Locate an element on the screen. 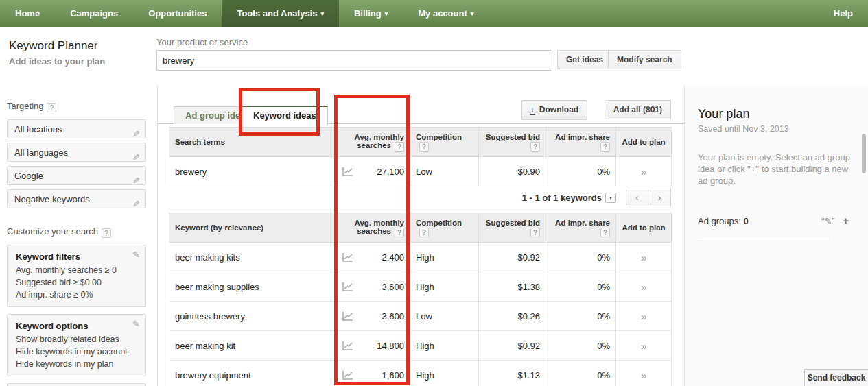 The image size is (868, 386). table-row: guinness brewery 3,600 Low $0.26 0% » is located at coordinates (421, 317).